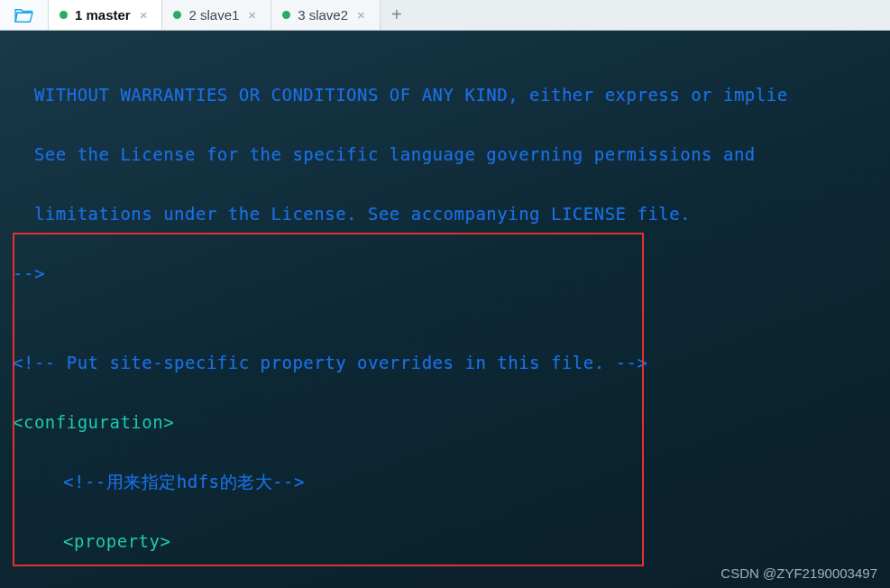  Describe the element at coordinates (117, 541) in the screenshot. I see `xml-tag: <property>` at that location.